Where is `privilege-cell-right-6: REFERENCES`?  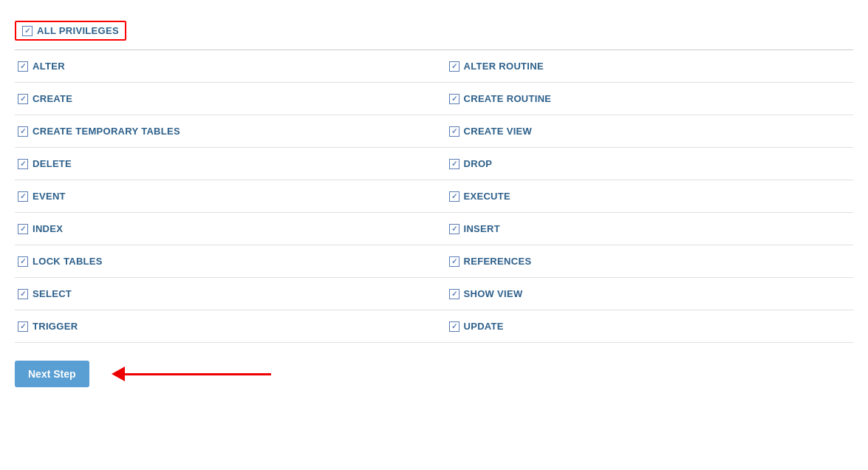 privilege-cell-right-6: REFERENCES is located at coordinates (644, 262).